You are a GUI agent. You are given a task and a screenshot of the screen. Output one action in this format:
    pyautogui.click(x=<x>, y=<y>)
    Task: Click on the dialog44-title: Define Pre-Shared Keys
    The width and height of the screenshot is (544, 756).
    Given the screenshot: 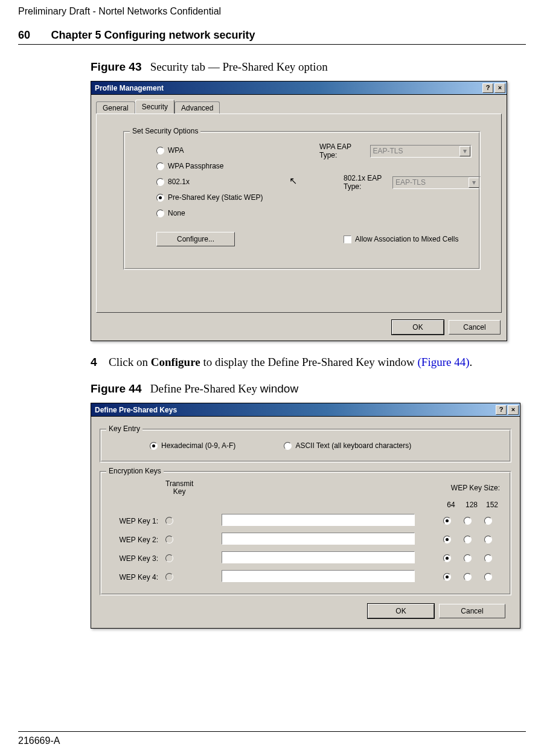 What is the action you would take?
    pyautogui.click(x=136, y=410)
    